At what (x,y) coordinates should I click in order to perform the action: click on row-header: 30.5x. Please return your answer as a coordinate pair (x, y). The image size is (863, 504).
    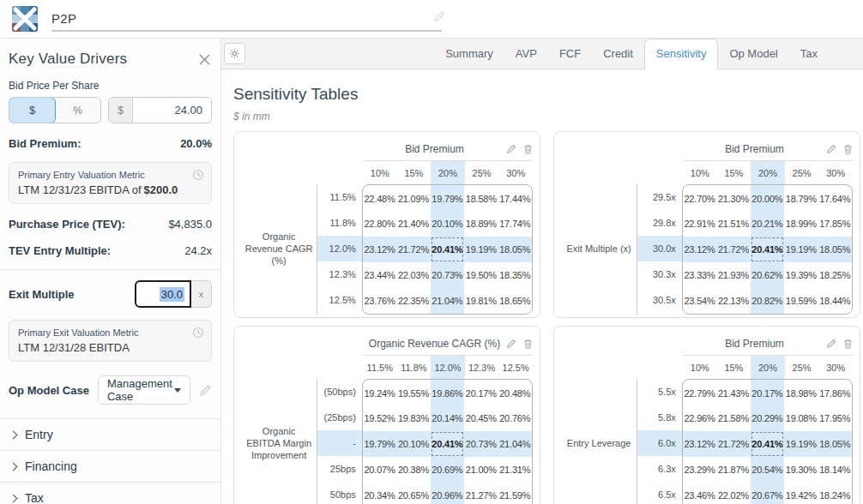
    Looking at the image, I should click on (660, 300).